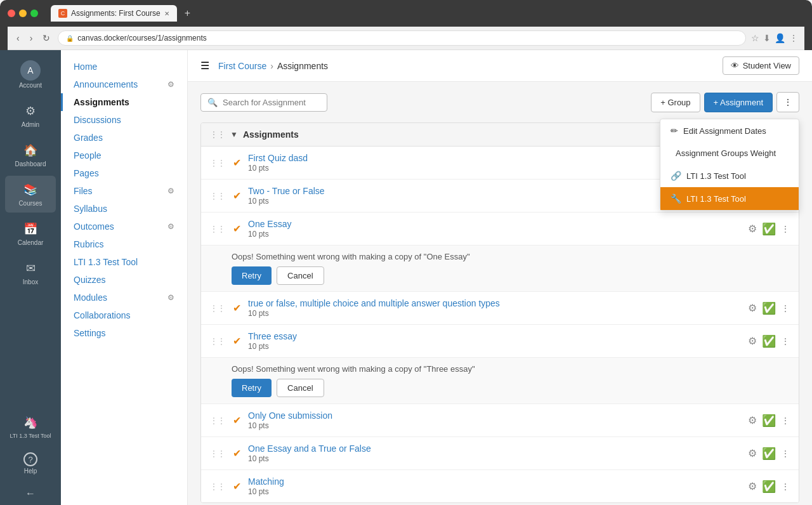 The width and height of the screenshot is (812, 505). Describe the element at coordinates (30, 75) in the screenshot. I see `nav-item-account: A Account` at that location.